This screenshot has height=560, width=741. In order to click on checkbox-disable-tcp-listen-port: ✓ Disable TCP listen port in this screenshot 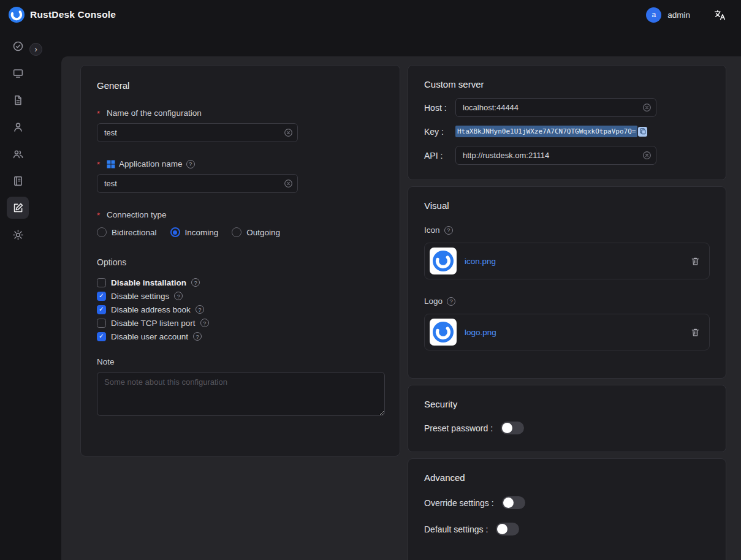, I will do `click(240, 323)`.